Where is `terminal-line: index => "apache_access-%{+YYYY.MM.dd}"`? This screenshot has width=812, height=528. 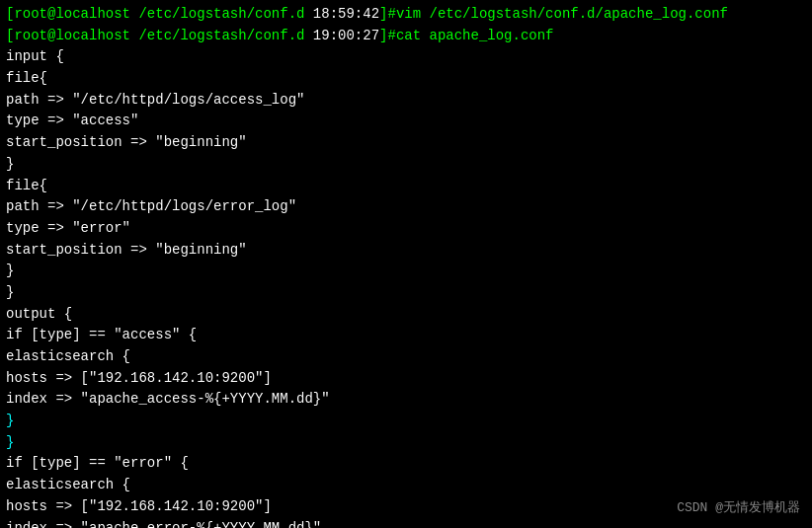
terminal-line: index => "apache_access-%{+YYYY.MM.dd}" is located at coordinates (406, 400).